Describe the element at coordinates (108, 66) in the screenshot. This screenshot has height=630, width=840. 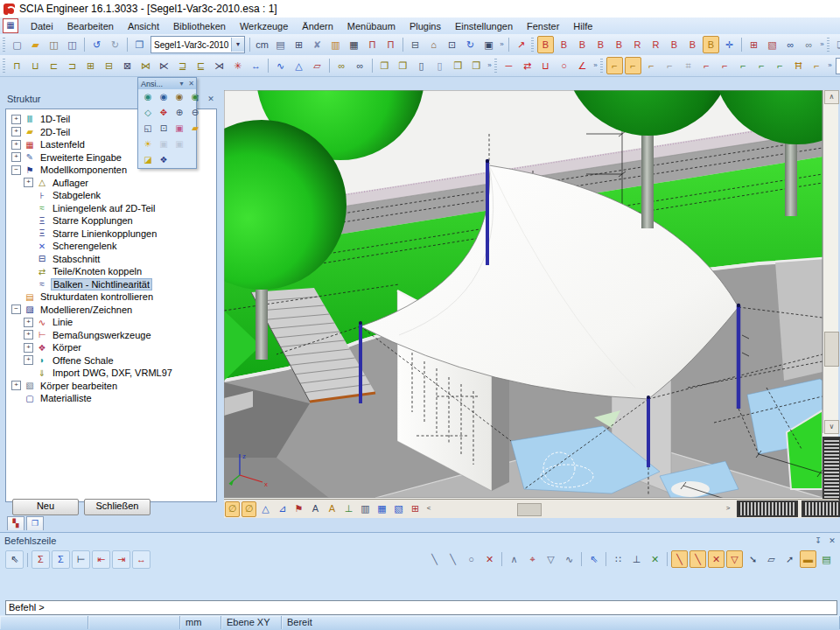
I see `extend-icon: ⊟` at that location.